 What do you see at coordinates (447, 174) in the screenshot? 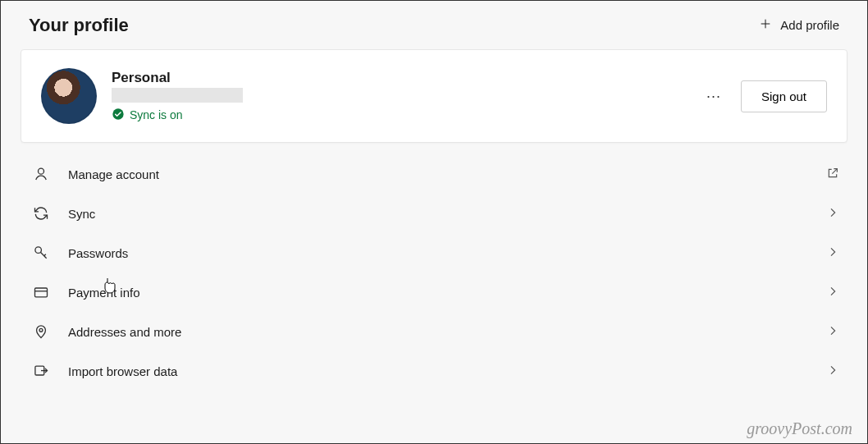
I see `menu-label: Manage account` at bounding box center [447, 174].